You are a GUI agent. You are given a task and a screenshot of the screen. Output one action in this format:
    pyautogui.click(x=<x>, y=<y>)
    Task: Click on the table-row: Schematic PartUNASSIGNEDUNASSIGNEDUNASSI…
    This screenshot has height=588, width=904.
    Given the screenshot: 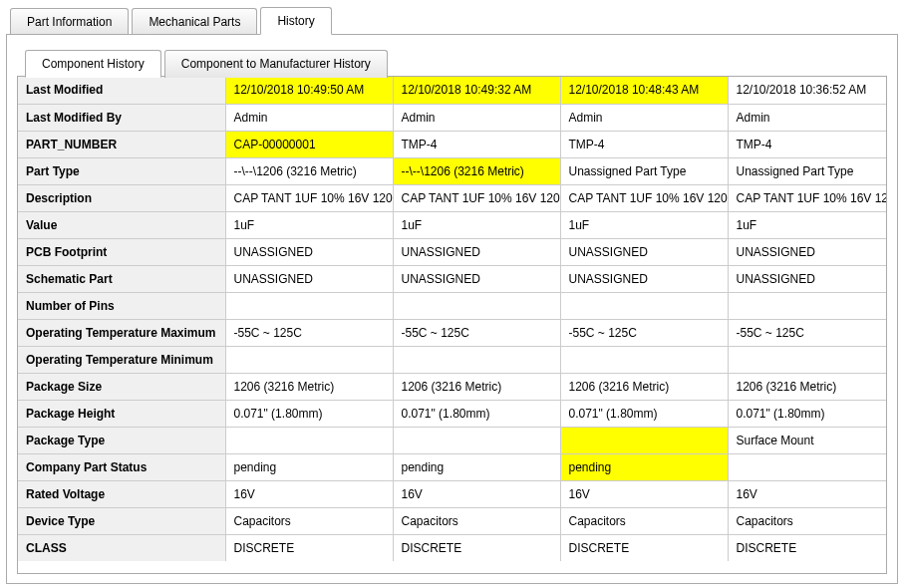 What is the action you would take?
    pyautogui.click(x=452, y=279)
    